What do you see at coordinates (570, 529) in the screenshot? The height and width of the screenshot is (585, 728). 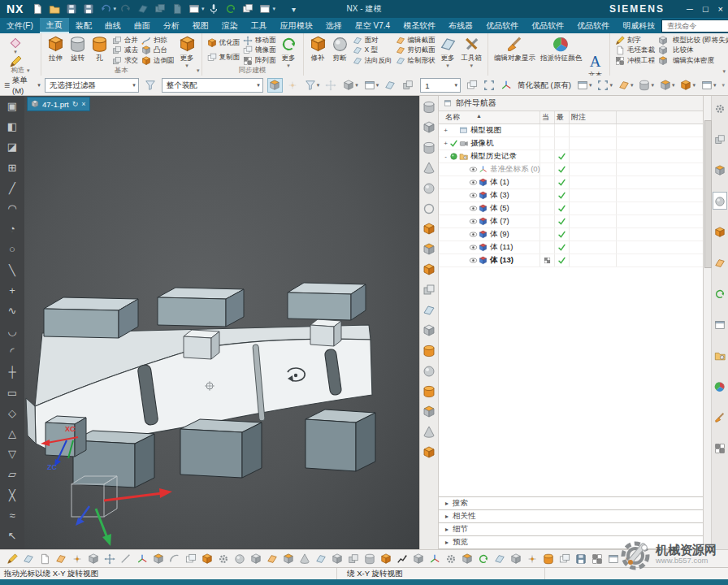 I see `nav-section-header: ▸ 细节` at bounding box center [570, 529].